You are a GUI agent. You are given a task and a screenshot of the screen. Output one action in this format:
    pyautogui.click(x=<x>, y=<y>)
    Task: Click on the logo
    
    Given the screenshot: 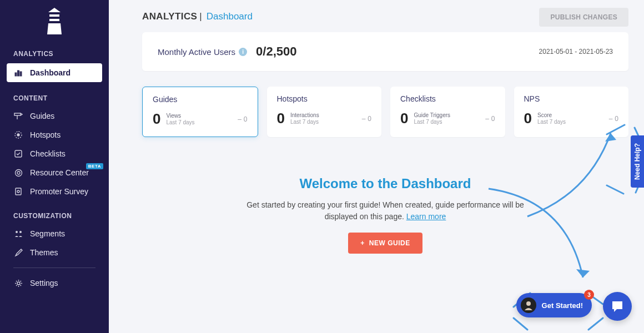 What is the action you would take?
    pyautogui.click(x=54, y=21)
    